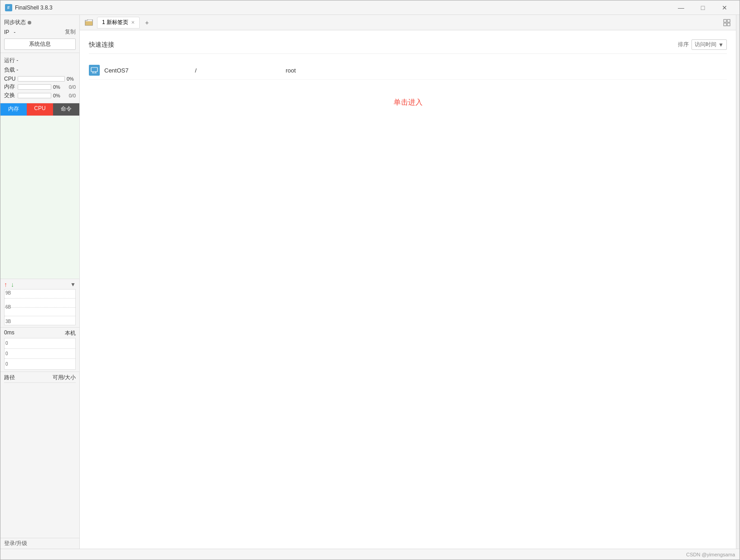 This screenshot has width=740, height=560. What do you see at coordinates (9, 285) in the screenshot?
I see `net-arrows: ↑ ↓` at bounding box center [9, 285].